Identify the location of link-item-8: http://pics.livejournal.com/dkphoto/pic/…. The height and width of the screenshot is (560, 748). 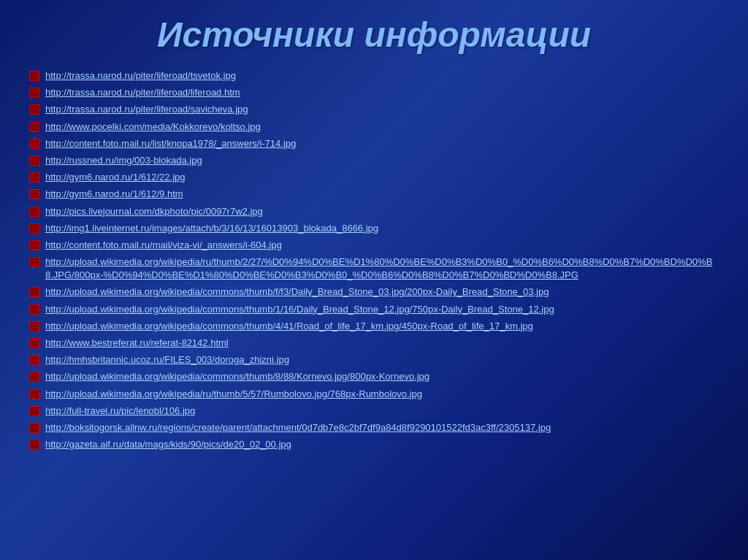
(154, 212).